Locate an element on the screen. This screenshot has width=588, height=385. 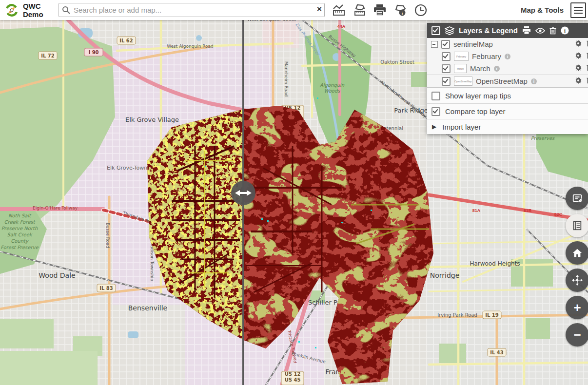
menu-area: Map & Tools is located at coordinates (554, 10).